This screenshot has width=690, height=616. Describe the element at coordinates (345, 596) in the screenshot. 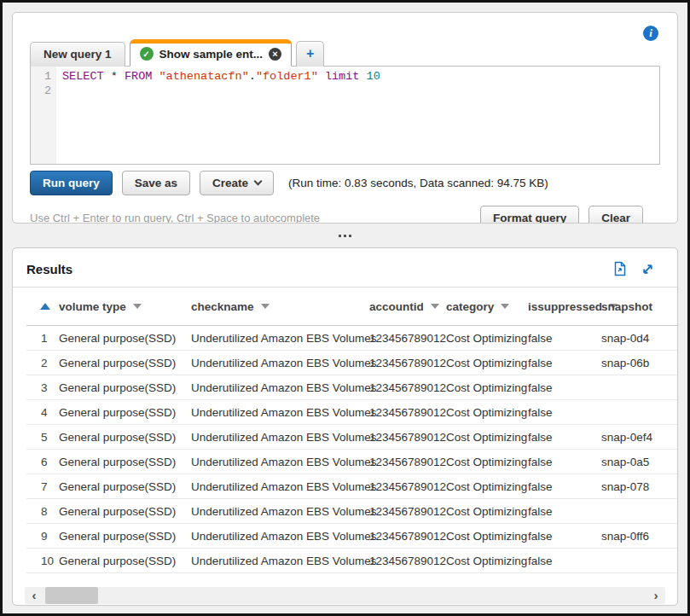

I see `horizontal-scrollbar: ‹ ›` at that location.